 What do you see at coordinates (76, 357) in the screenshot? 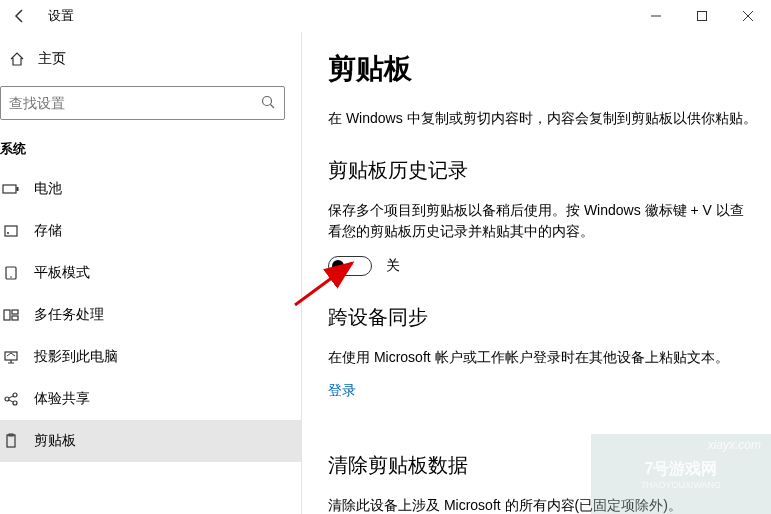
I see `sidebar-item-label: 投影到此电脑` at bounding box center [76, 357].